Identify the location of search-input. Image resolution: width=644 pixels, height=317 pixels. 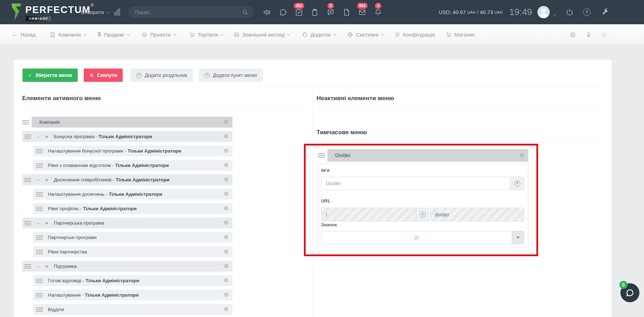
(189, 12).